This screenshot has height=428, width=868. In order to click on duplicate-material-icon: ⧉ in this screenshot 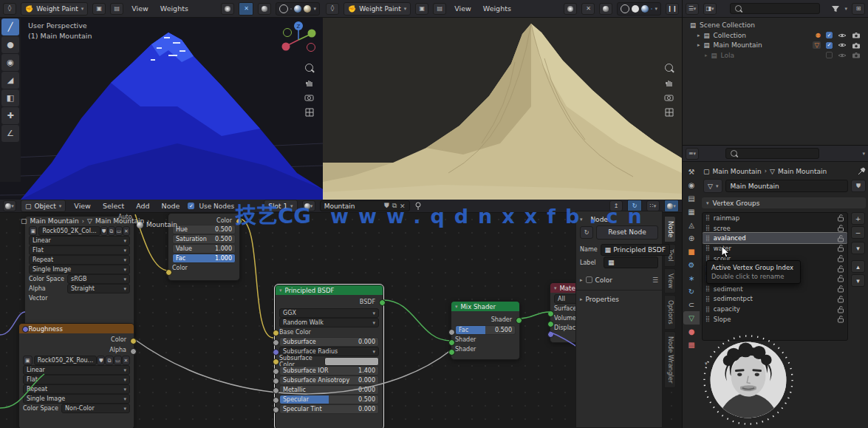, I will do `click(394, 205)`.